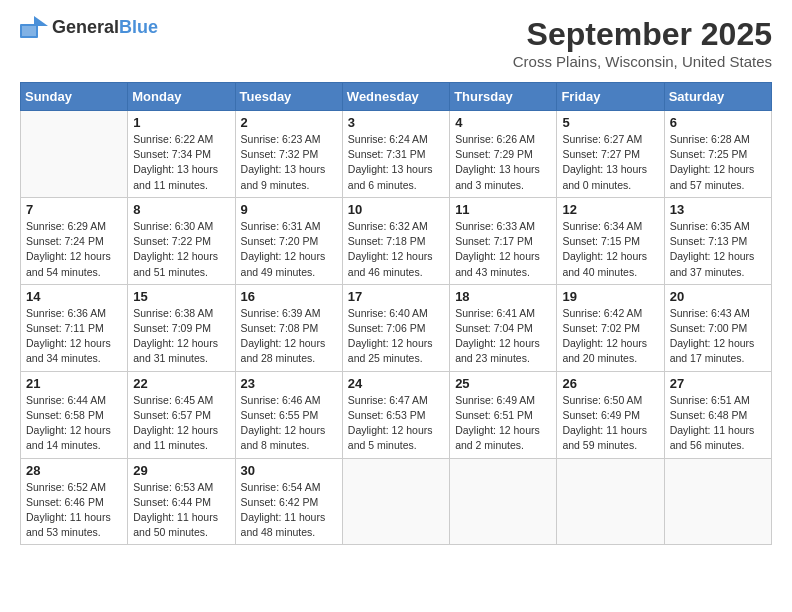 The width and height of the screenshot is (792, 612). Describe the element at coordinates (503, 162) in the screenshot. I see `cell-daylight-info: Sunrise: 6:26 AMSunset: 7:29 PMDaylight:…` at that location.